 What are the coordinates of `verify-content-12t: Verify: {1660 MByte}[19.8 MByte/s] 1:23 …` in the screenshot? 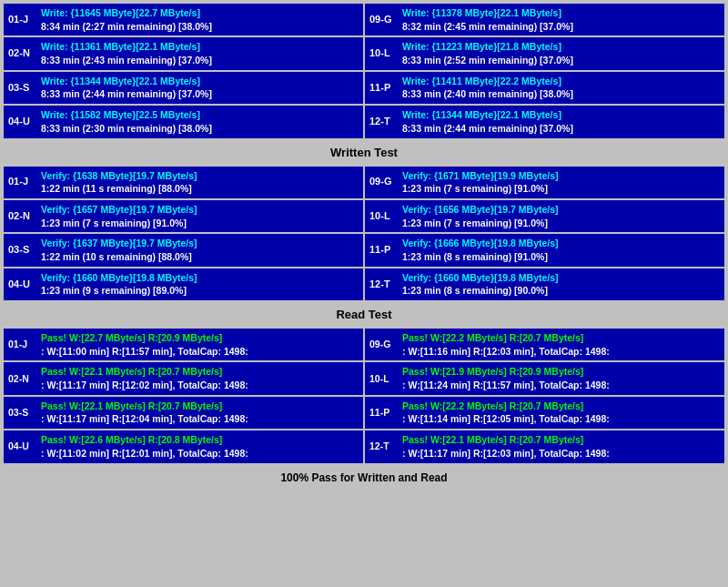 It's located at (561, 284).